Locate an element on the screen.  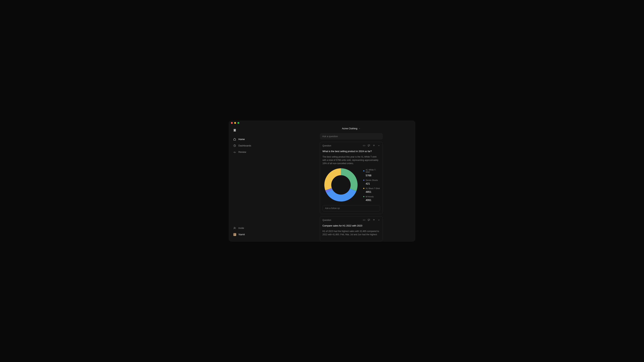
nav-label: Home is located at coordinates (242, 139).